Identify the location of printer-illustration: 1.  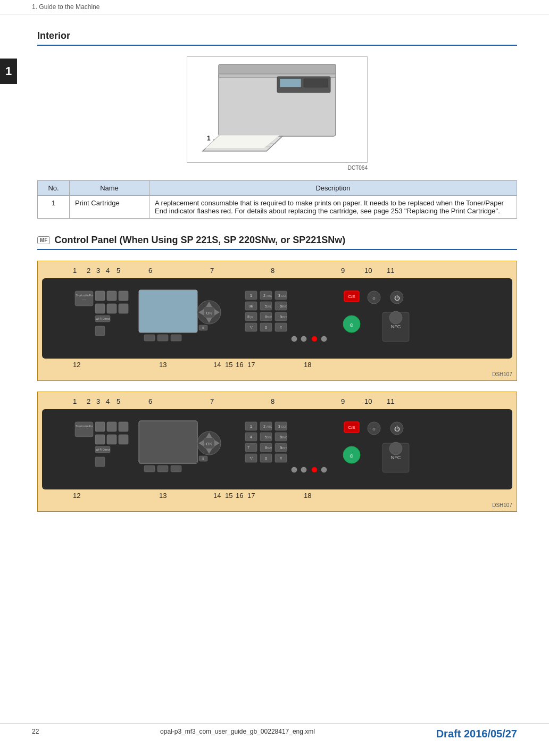
(277, 110).